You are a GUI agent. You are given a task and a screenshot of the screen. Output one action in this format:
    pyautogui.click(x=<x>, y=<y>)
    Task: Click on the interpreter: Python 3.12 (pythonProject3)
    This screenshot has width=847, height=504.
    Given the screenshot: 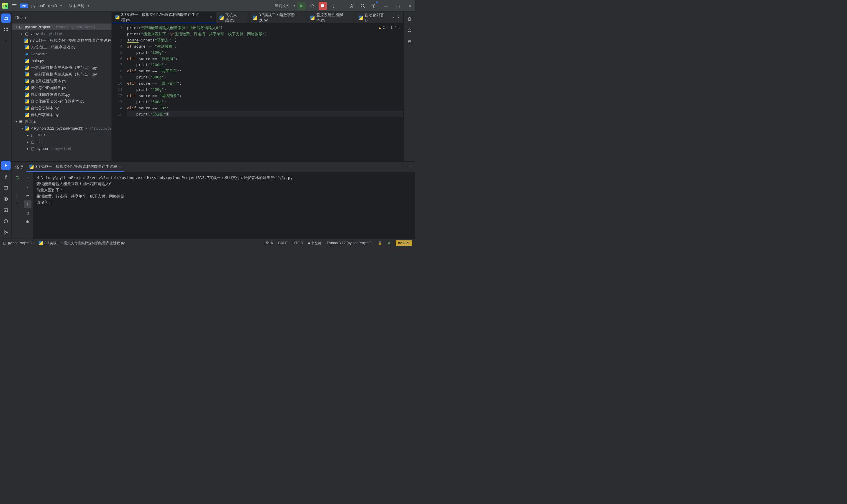 What is the action you would take?
    pyautogui.click(x=350, y=243)
    